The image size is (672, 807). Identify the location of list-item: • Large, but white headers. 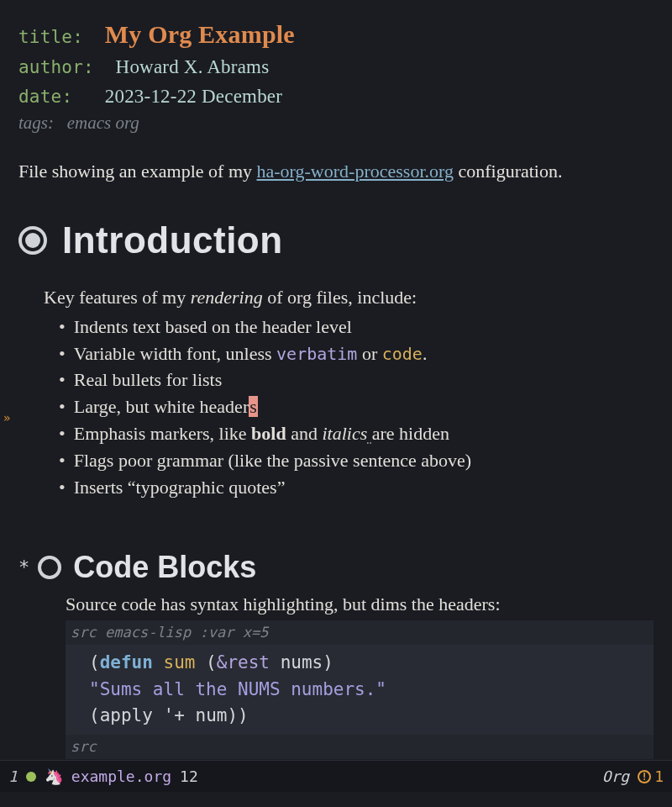
(356, 407).